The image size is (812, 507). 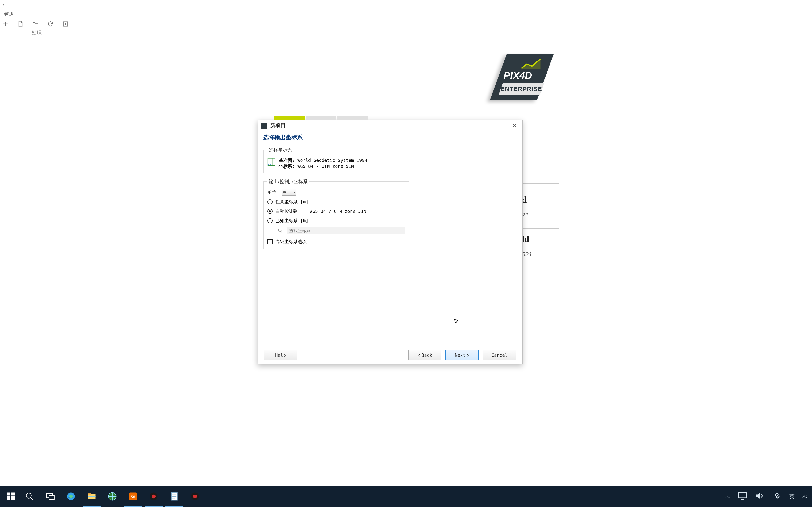 What do you see at coordinates (390, 137) in the screenshot?
I see `dialog-heading: 选择输出坐标系` at bounding box center [390, 137].